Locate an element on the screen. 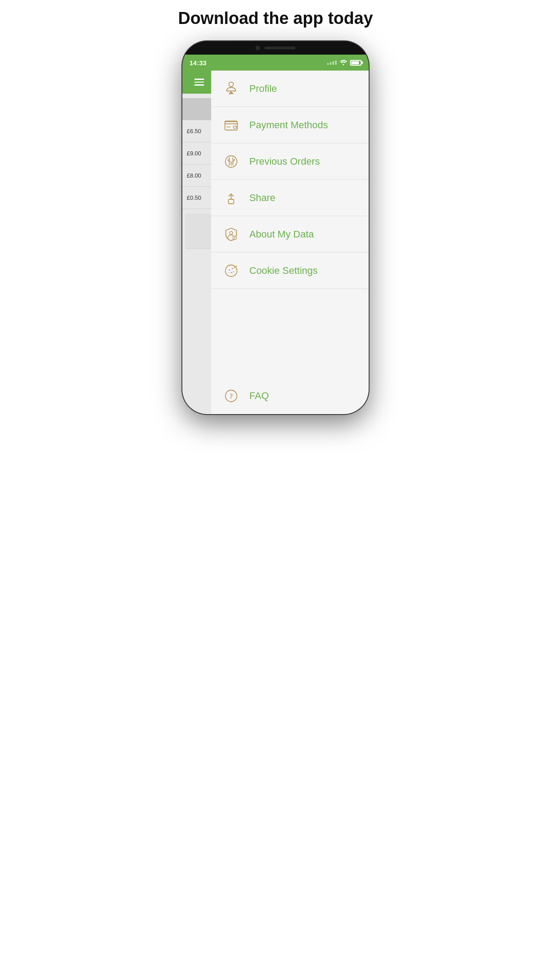 Image resolution: width=551 pixels, height=980 pixels. menu-label-faq: FAQ is located at coordinates (259, 396).